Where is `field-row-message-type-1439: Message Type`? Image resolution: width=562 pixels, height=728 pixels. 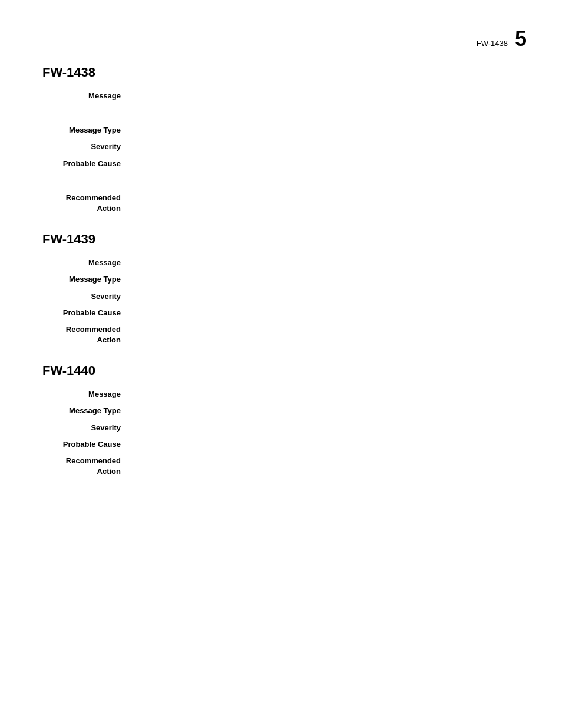
field-row-message-type-1439: Message Type is located at coordinates (281, 279).